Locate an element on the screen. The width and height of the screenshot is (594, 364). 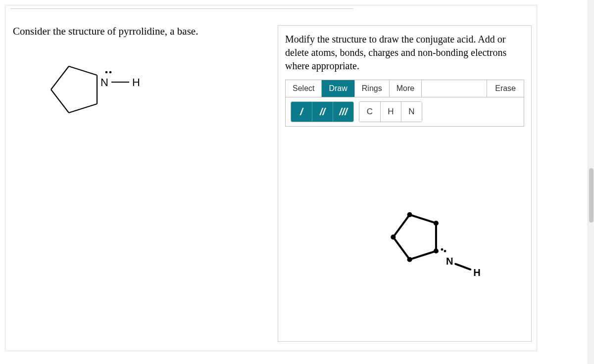
drawing-toolbar: Select Draw Rings More Erase / // /// C is located at coordinates (405, 103).